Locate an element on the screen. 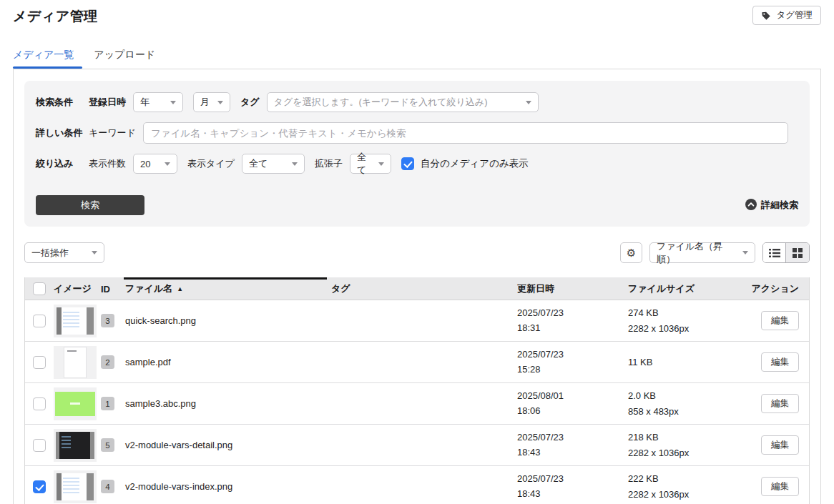  list-view-icon is located at coordinates (775, 253).